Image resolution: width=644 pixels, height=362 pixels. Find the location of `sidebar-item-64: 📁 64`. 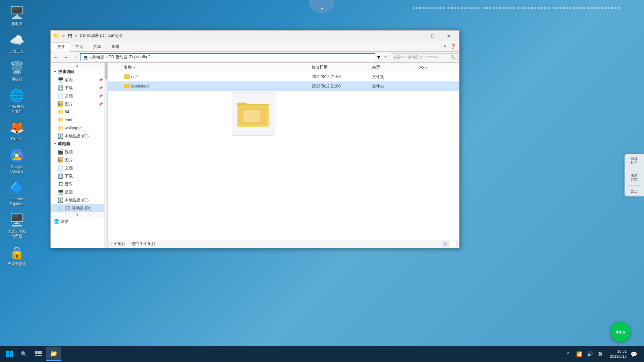

sidebar-item-64: 📁 64 is located at coordinates (77, 112).